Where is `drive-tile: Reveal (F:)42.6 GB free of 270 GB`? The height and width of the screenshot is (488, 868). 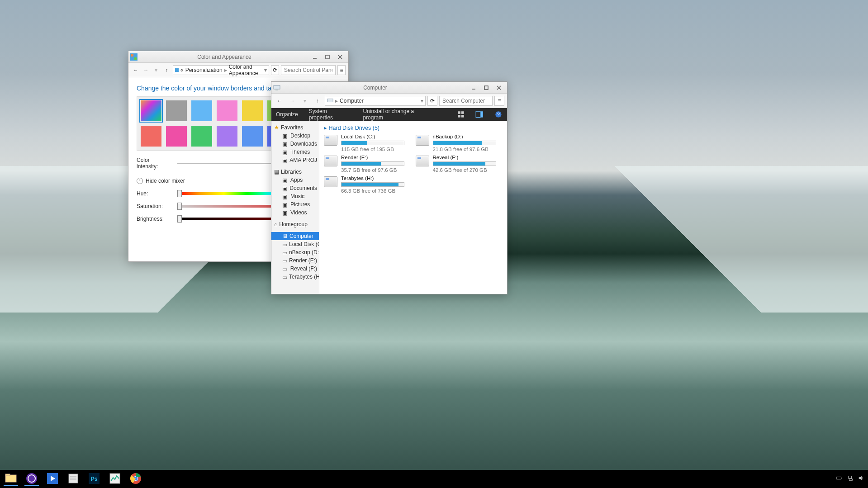 drive-tile: Reveal (F:)42.6 GB free of 270 GB is located at coordinates (460, 164).